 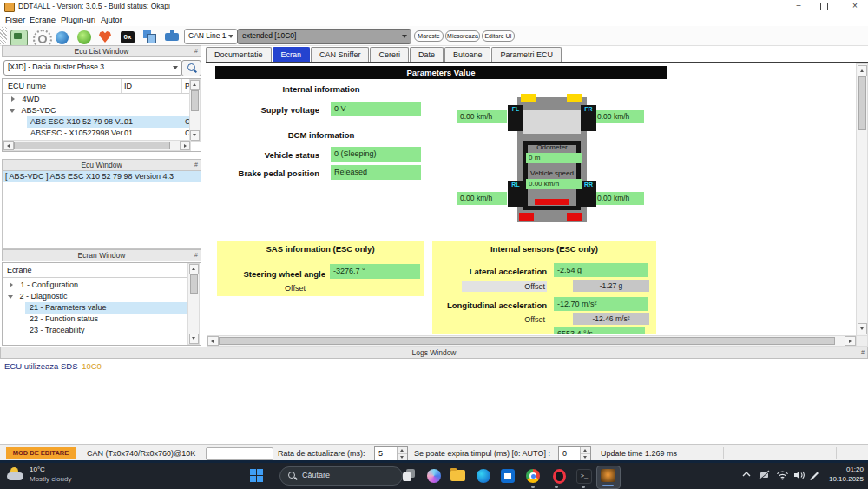 I want to click on spinner-arrows, so click(x=402, y=453).